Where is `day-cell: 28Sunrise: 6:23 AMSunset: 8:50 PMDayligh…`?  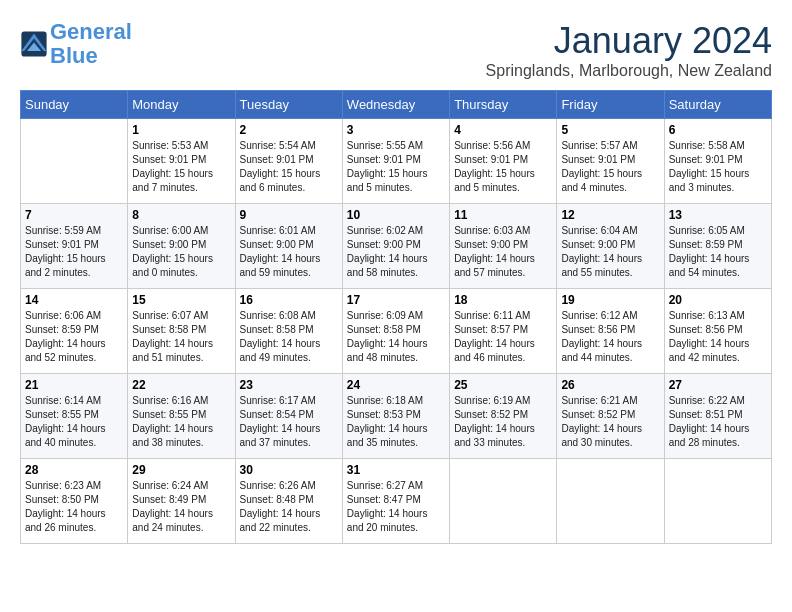
day-cell: 28Sunrise: 6:23 AMSunset: 8:50 PMDayligh… is located at coordinates (74, 502).